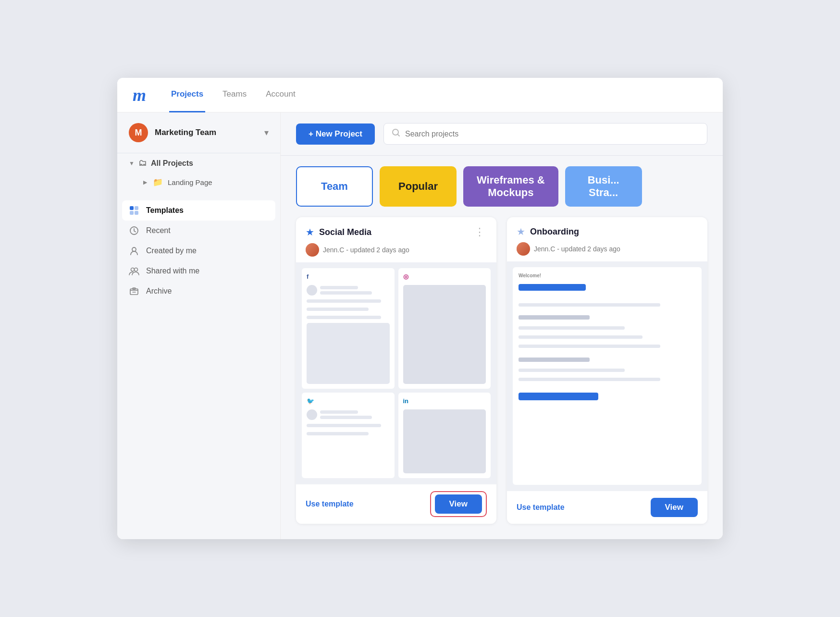 The width and height of the screenshot is (840, 617). I want to click on instagram-icon: ◎, so click(406, 277).